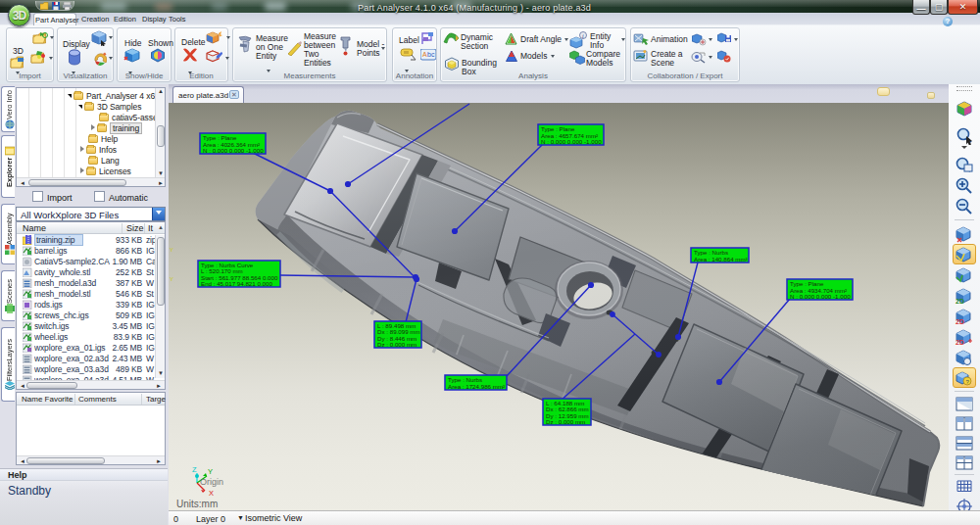 Image resolution: width=980 pixels, height=525 pixels. Describe the element at coordinates (721, 259) in the screenshot. I see `svg-text: Area : 140.864 mm²` at that location.